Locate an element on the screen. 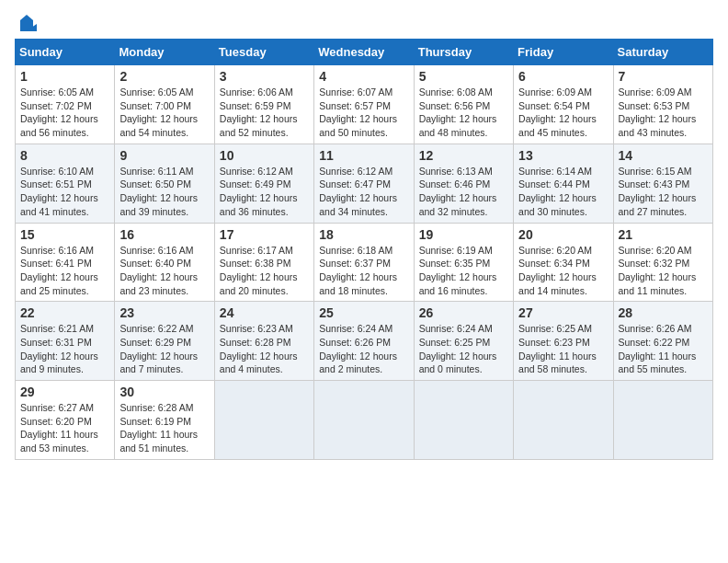 Image resolution: width=728 pixels, height=563 pixels. day-detail: Sunrise: 6:05 AMSunset: 7:02 PMDaylight:… is located at coordinates (59, 112).